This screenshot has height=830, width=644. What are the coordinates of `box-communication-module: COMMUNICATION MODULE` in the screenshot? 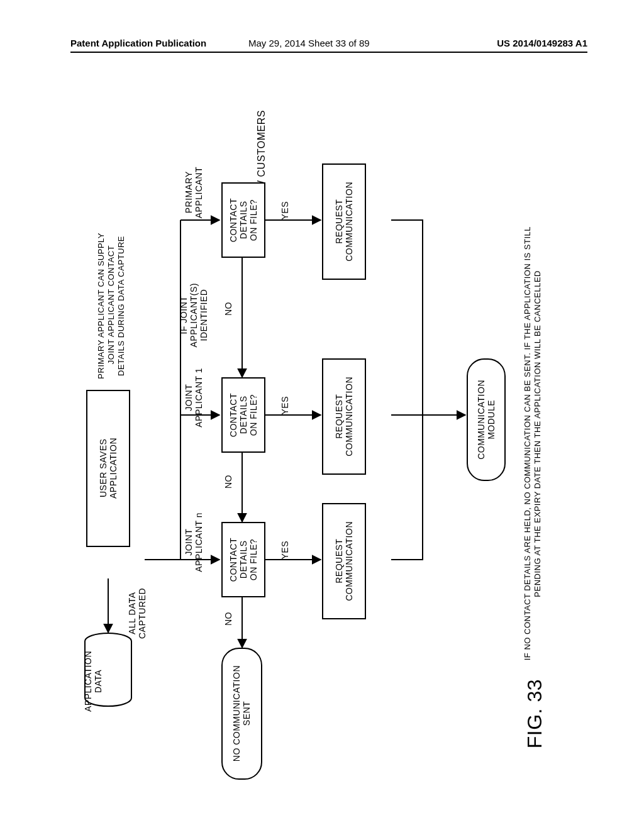 It's located at (486, 420).